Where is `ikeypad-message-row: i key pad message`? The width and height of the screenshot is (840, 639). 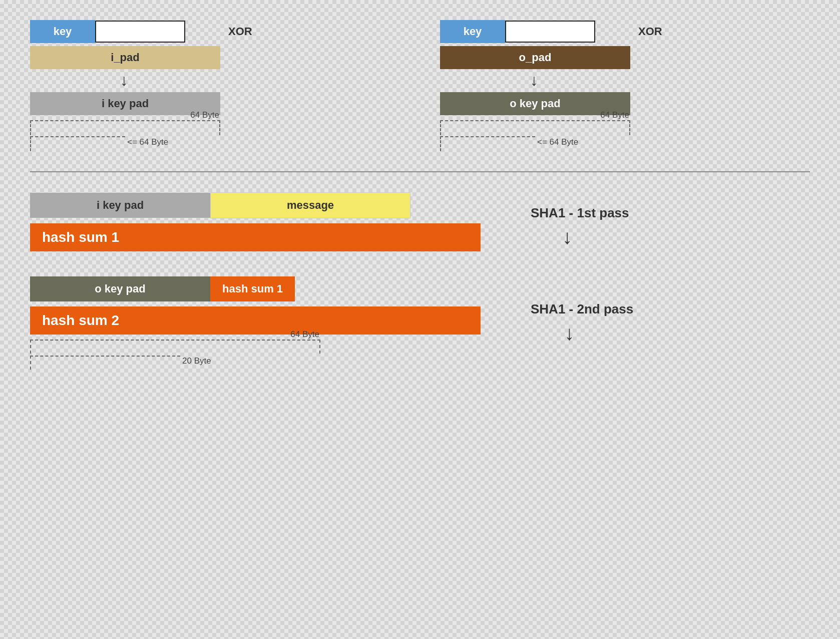 ikeypad-message-row: i key pad message is located at coordinates (255, 205).